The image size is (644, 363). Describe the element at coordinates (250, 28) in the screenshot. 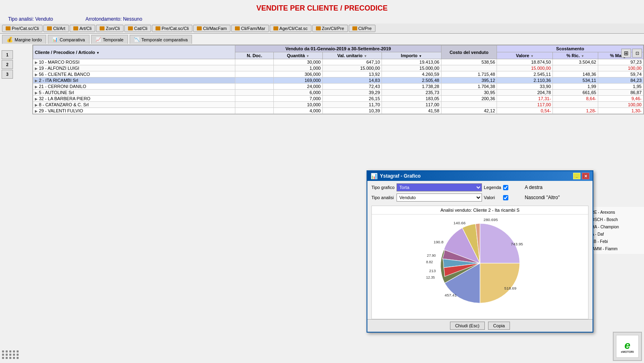

I see `tab-cli-fam-mar: Cli/Fam/Mar` at that location.